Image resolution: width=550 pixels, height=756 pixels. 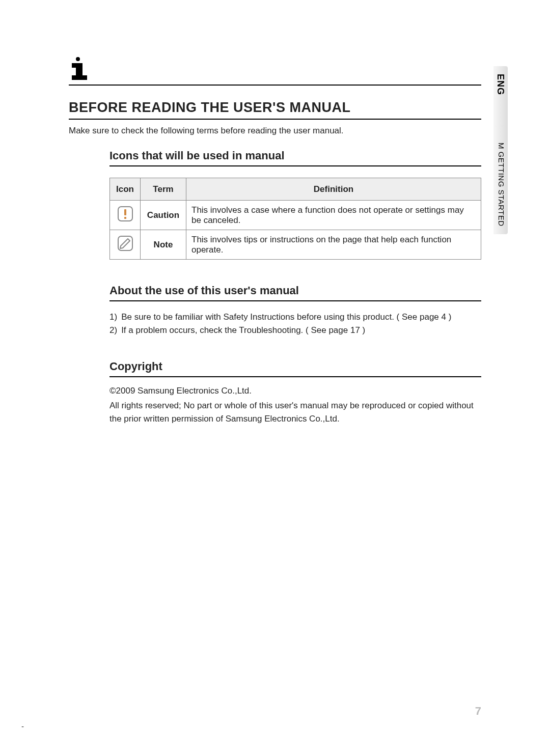 What do you see at coordinates (295, 393) in the screenshot?
I see `copyright-section: Copyright ©2009 Samsung Electronics Co.,…` at bounding box center [295, 393].